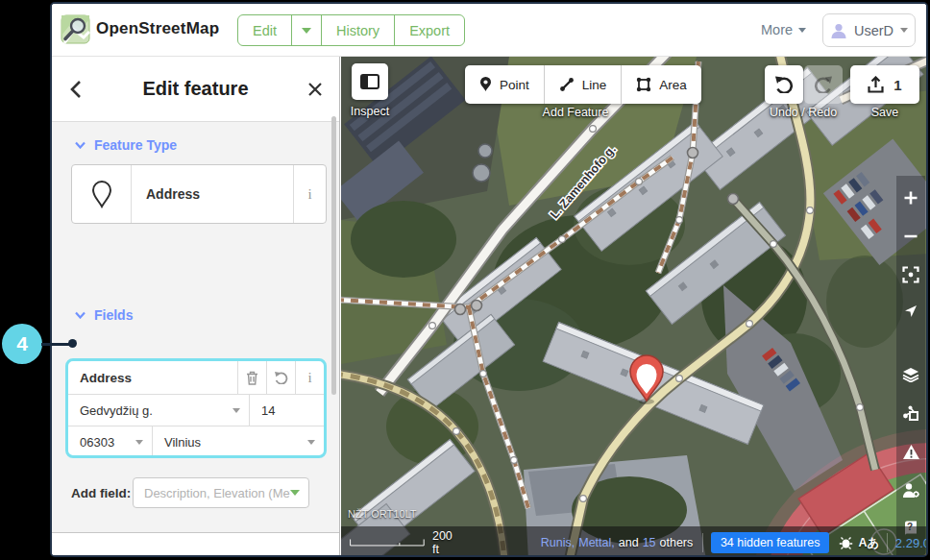  Describe the element at coordinates (159, 410) in the screenshot. I see `street-combobox: Gedvydžių g.` at that location.